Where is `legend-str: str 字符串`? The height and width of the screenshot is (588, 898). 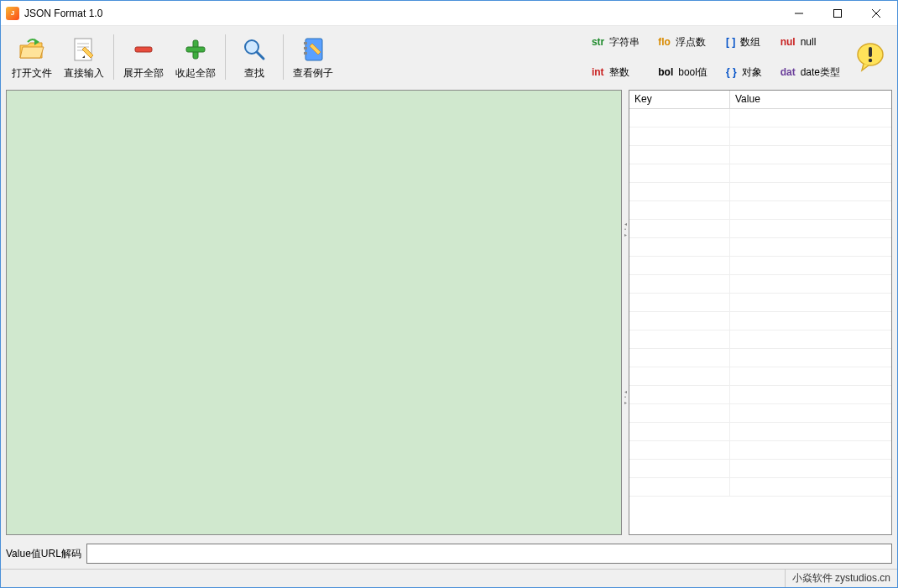
legend-str: str 字符串 is located at coordinates (616, 42).